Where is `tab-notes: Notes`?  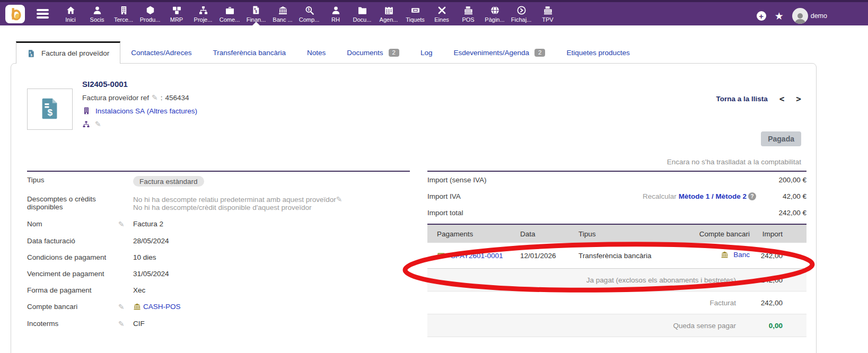
tab-notes: Notes is located at coordinates (316, 52).